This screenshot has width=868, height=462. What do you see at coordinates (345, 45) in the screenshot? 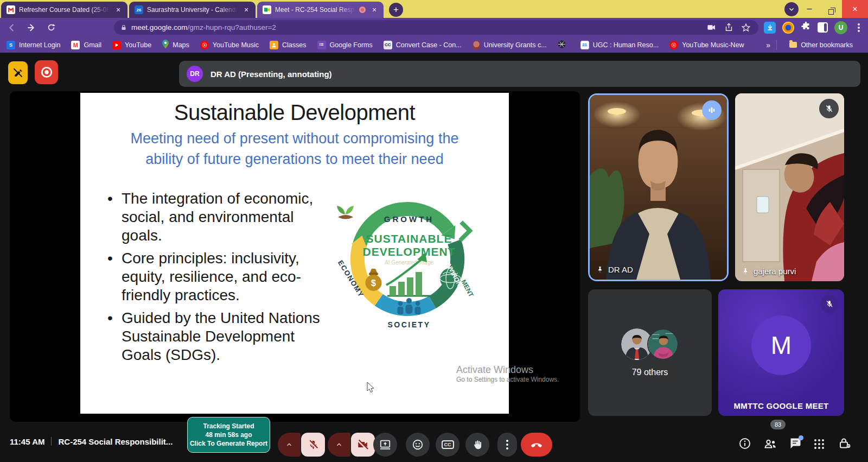
I see `bookmark-google-forms: Google Forms` at bounding box center [345, 45].